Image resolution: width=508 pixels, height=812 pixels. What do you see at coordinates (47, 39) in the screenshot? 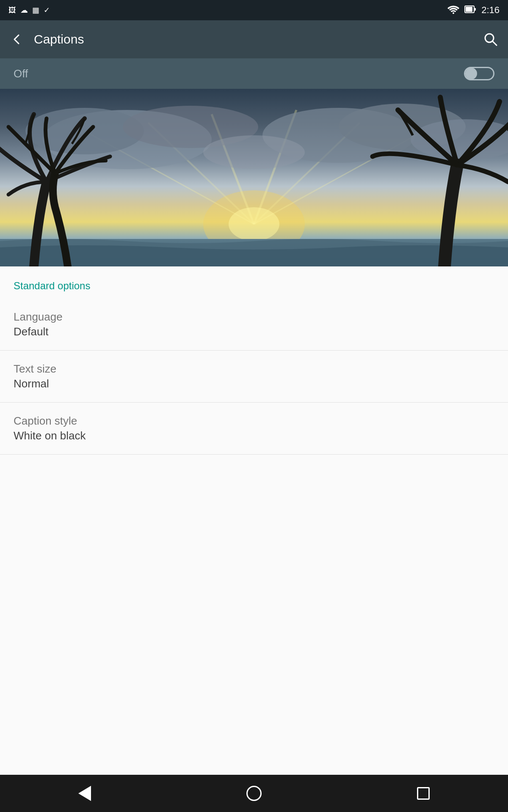
I see `app-bar-left: Captions` at bounding box center [47, 39].